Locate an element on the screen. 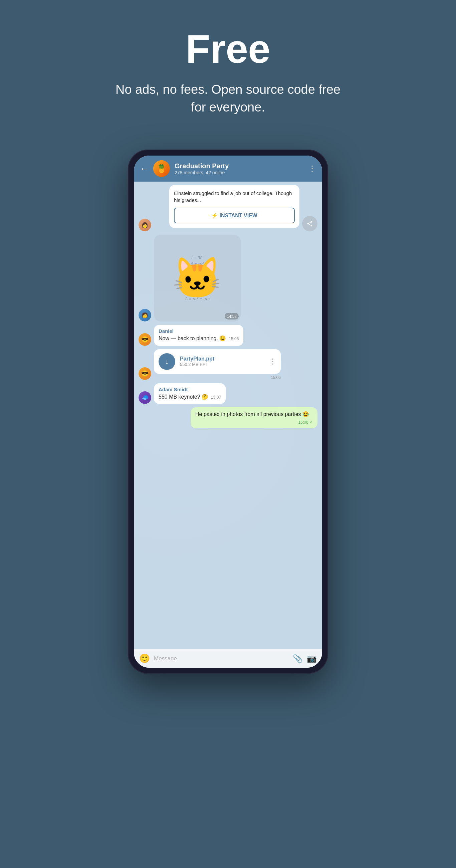 Image resolution: width=456 pixels, height=868 pixels. adam-text-content: 550 MB keynote? 🤔 15:07 is located at coordinates (190, 397).